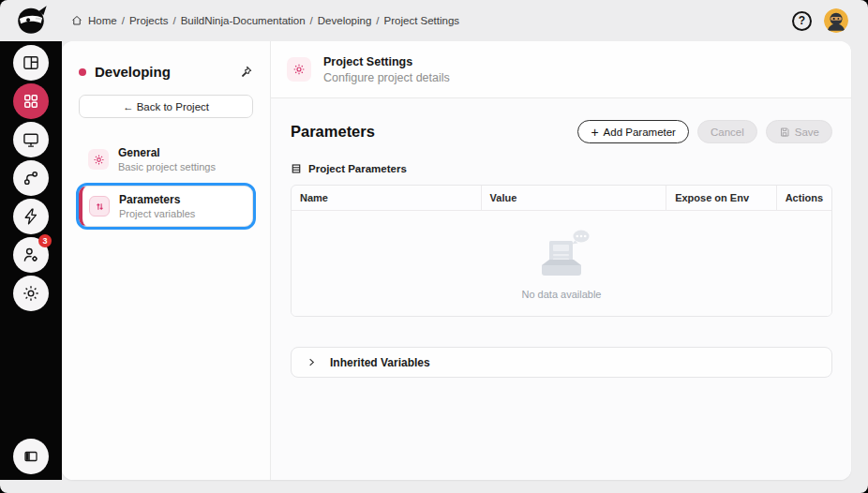  Describe the element at coordinates (31, 456) in the screenshot. I see `panel-toggle-icon` at that location.